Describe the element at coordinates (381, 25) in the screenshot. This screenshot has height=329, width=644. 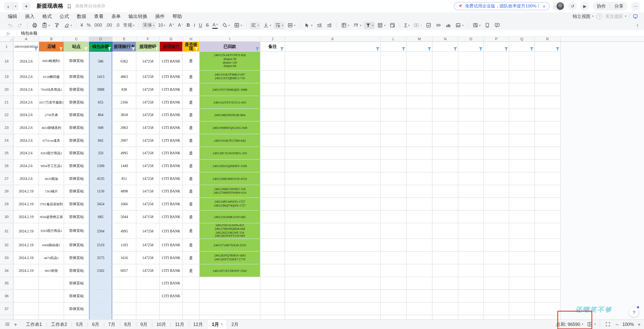
I see `table-style-button: ▾` at that location.